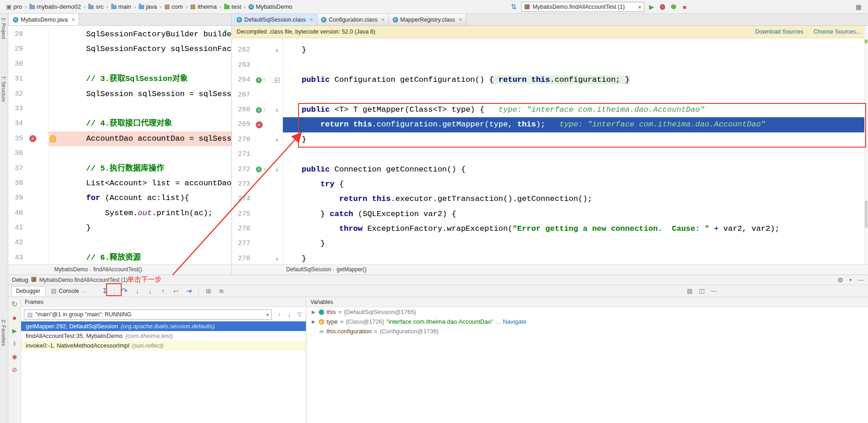 The image size is (868, 423). I want to click on navigate-link: Navigate, so click(514, 322).